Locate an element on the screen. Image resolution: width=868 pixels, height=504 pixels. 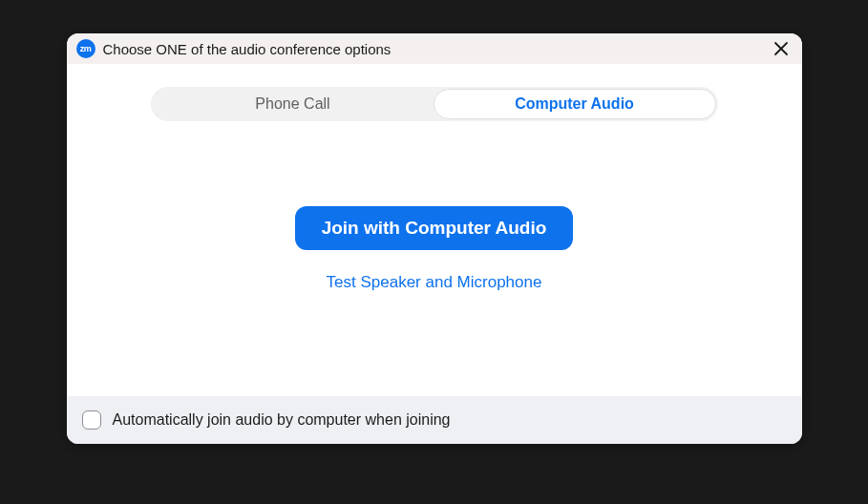
audio-option-segmented-control: Phone Call Computer Audio is located at coordinates (434, 104).